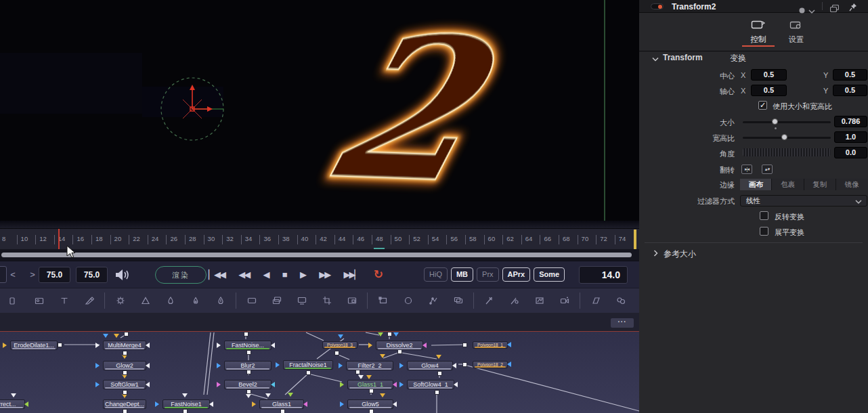 The height and width of the screenshot is (413, 868). Describe the element at coordinates (487, 275) in the screenshot. I see `quality-prx-button: Prx` at that location.